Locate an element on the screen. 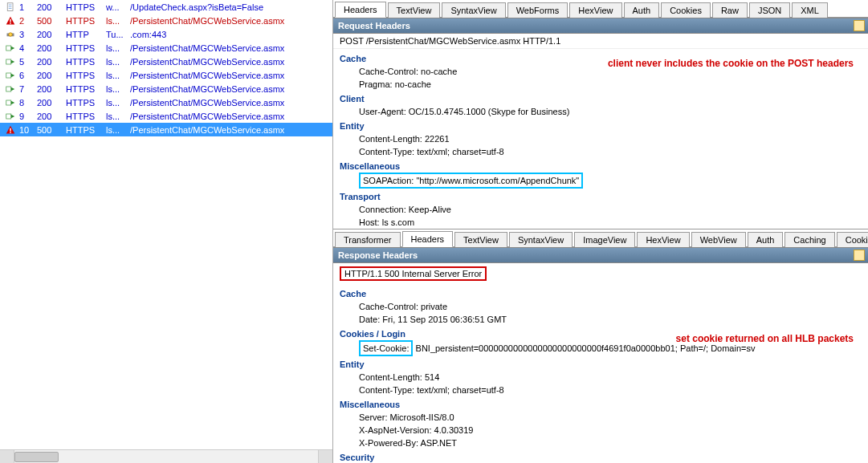 This screenshot has height=463, width=868. response-section-title: Response Headers is located at coordinates (377, 255).